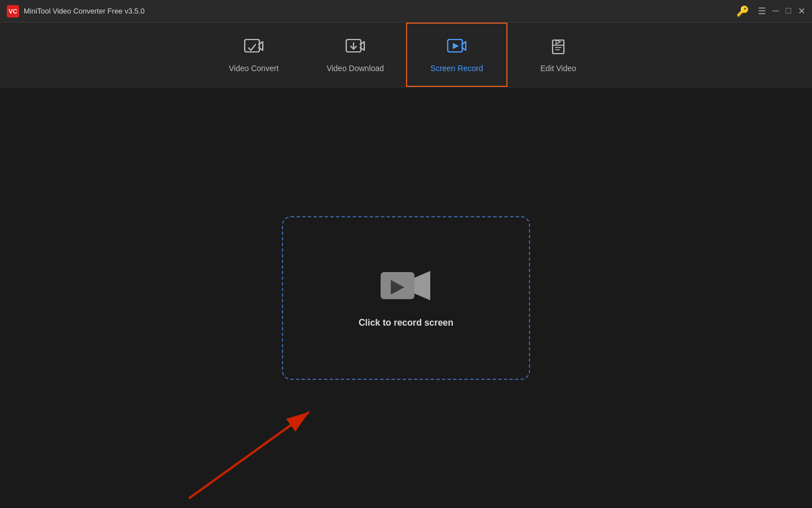 The image size is (812, 508). I want to click on tab-screen-record-label: Screen Record, so click(457, 68).